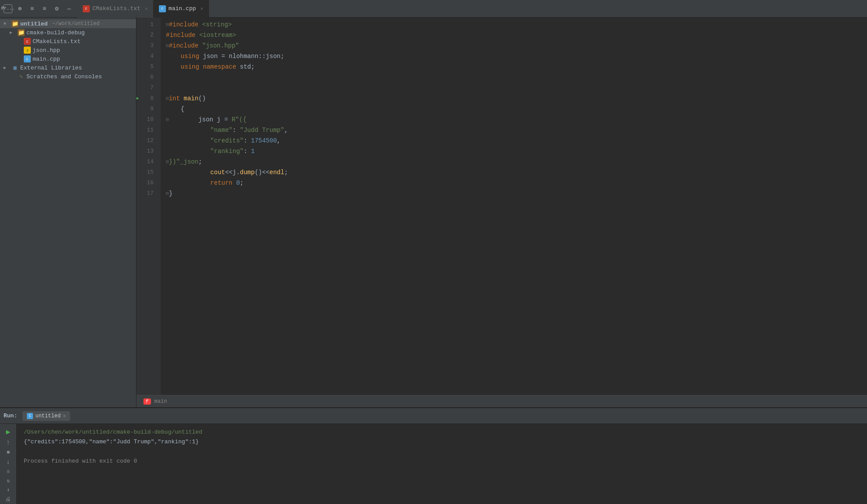  Describe the element at coordinates (182, 9) in the screenshot. I see `cpp-tab-label: main.cpp` at that location.